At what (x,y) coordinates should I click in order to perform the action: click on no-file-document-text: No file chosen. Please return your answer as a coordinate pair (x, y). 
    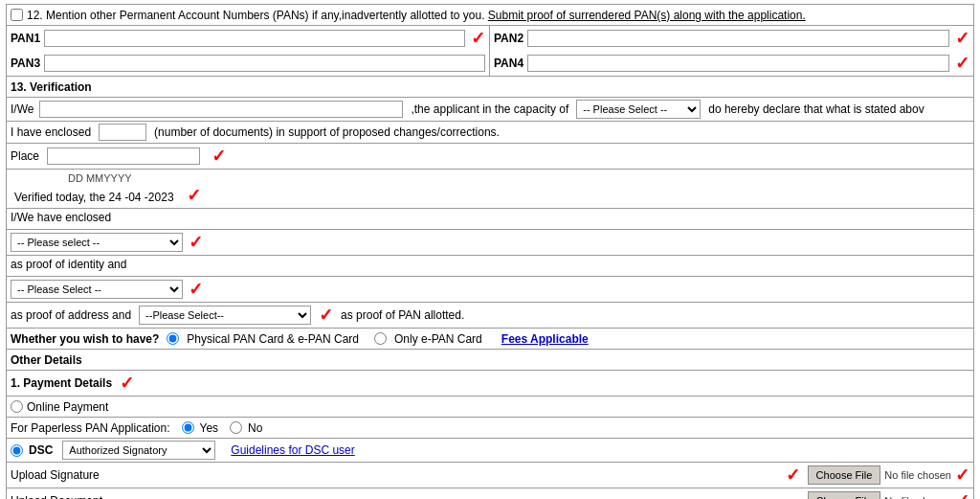
    Looking at the image, I should click on (918, 497).